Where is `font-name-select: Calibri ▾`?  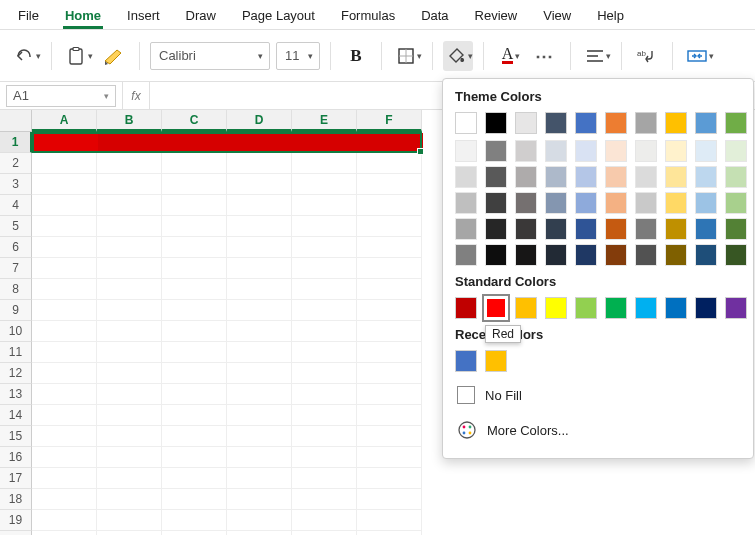
font-name-select: Calibri ▾ is located at coordinates (210, 56).